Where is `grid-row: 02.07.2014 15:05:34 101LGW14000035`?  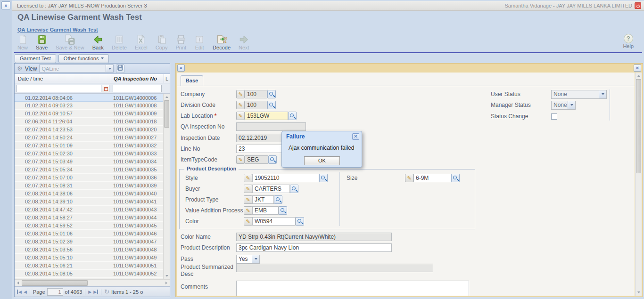 grid-row: 02.07.2014 15:05:34 101LGW14000035 is located at coordinates (92, 170).